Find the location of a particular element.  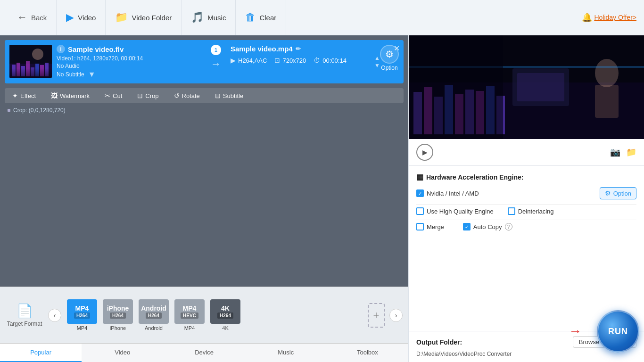

music-label: Music is located at coordinates (217, 18).